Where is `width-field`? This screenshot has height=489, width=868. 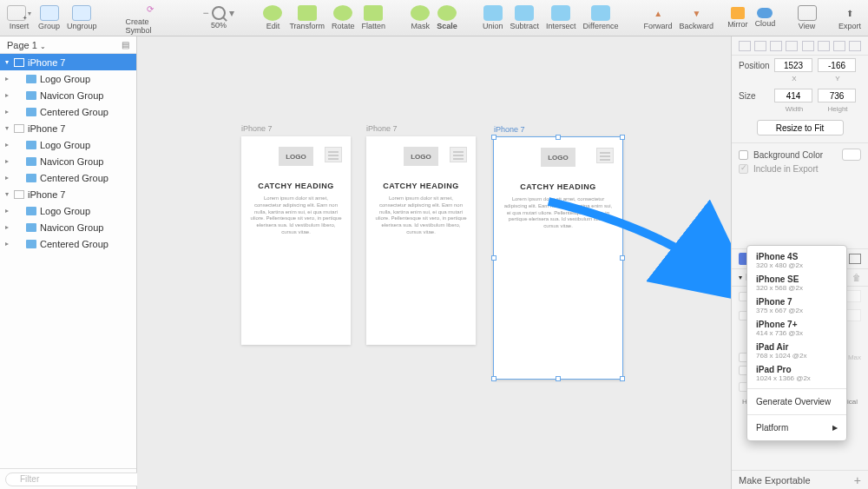 width-field is located at coordinates (793, 96).